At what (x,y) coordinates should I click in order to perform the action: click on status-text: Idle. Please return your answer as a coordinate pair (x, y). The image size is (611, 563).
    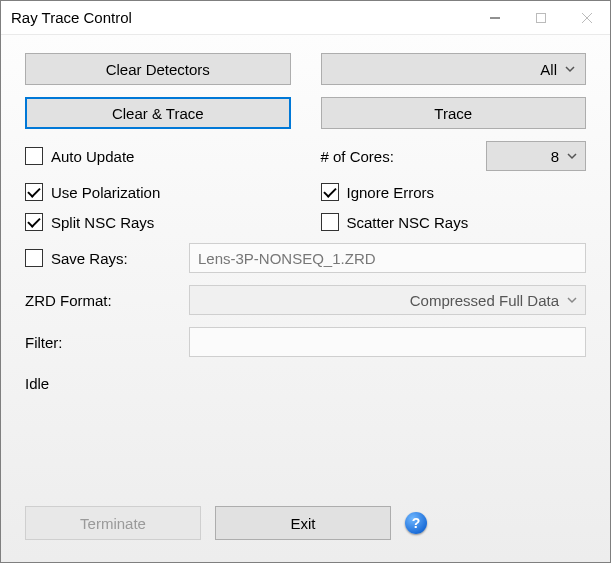
    Looking at the image, I should click on (306, 384).